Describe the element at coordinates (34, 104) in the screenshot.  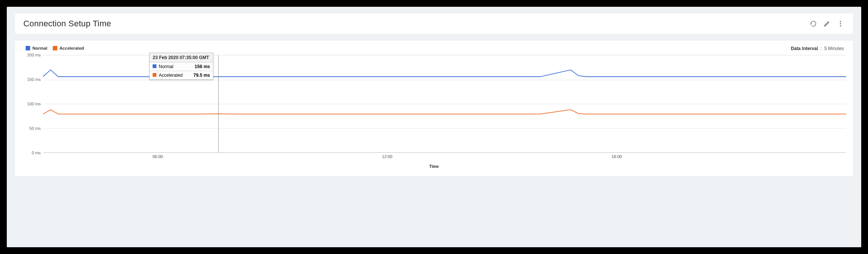
I see `y-tick-label: 100 ms` at that location.